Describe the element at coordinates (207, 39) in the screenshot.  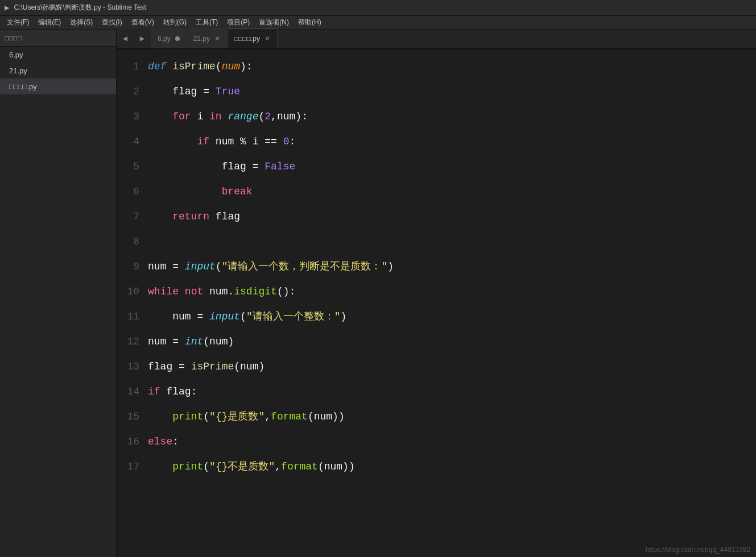
I see `tab-21py: 21.py ✕` at that location.